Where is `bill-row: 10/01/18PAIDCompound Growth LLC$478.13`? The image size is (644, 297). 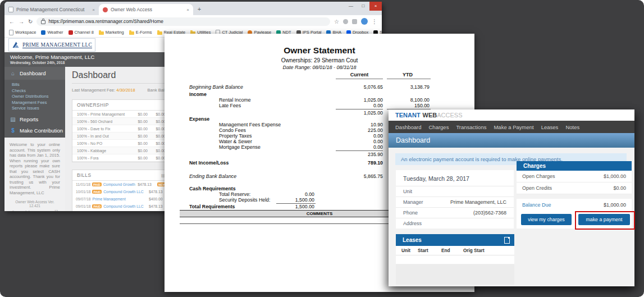 bill-row: 10/01/18PAIDCompound Growth LLC$478.13 is located at coordinates (121, 192).